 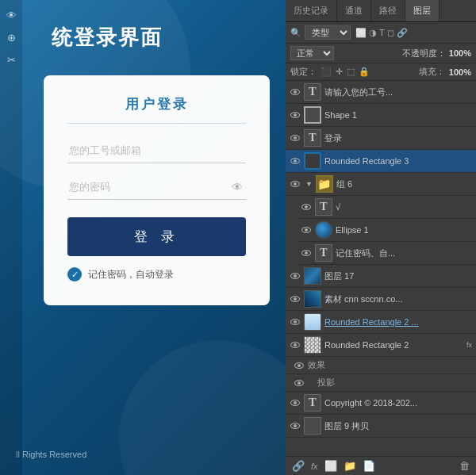 I want to click on tab-layers: 图层, so click(x=422, y=11).